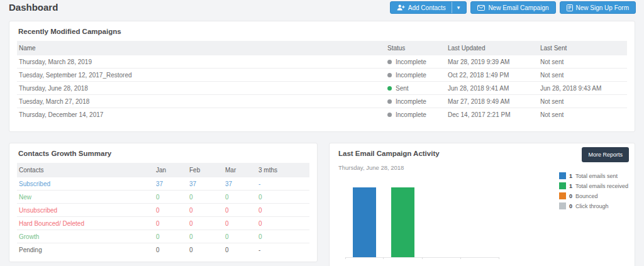  Describe the element at coordinates (602, 186) in the screenshot. I see `legend-label: Total emails received` at that location.